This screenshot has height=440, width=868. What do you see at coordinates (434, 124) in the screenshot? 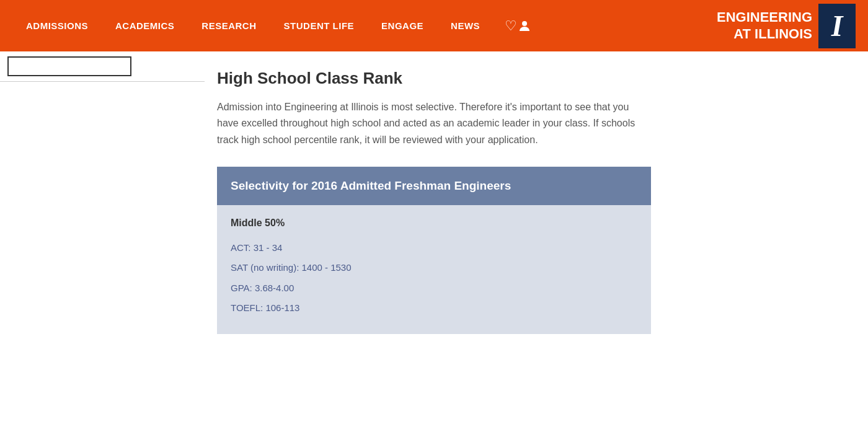
I see `section-body: Admission into Engineering at Illinois i…` at bounding box center [434, 124].